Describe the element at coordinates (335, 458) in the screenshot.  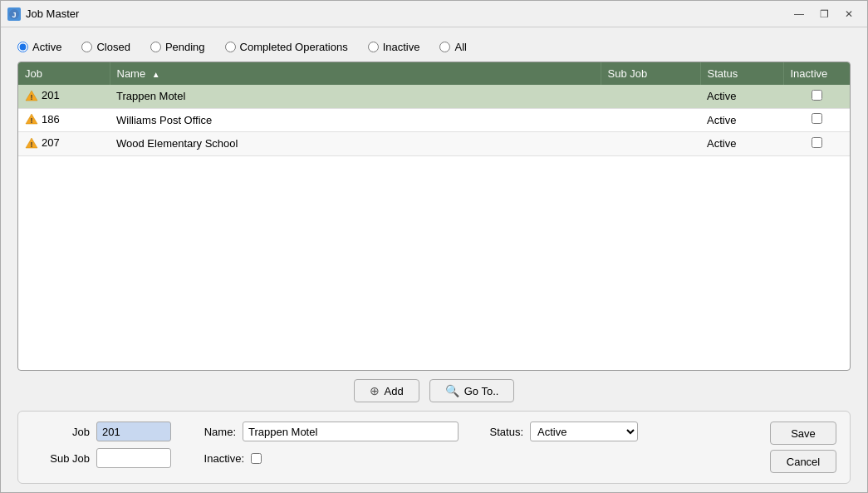
I see `detail-row-2: Sub Job Inactive:` at that location.